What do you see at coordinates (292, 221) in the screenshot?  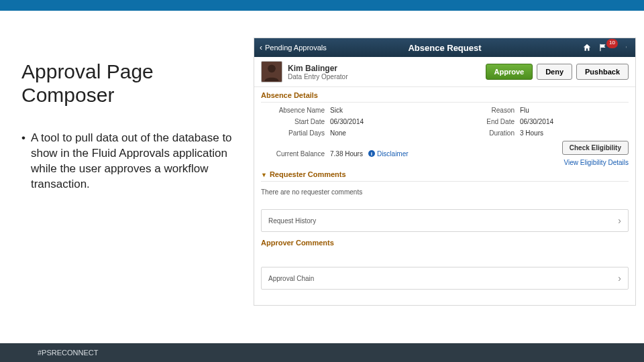 I see `request-history-label: Request History` at bounding box center [292, 221].